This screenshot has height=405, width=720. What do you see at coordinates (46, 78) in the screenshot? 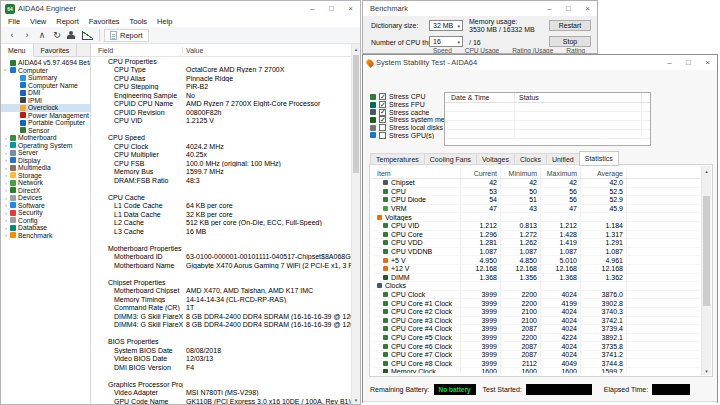
I see `tree-item: Summary` at bounding box center [46, 78].